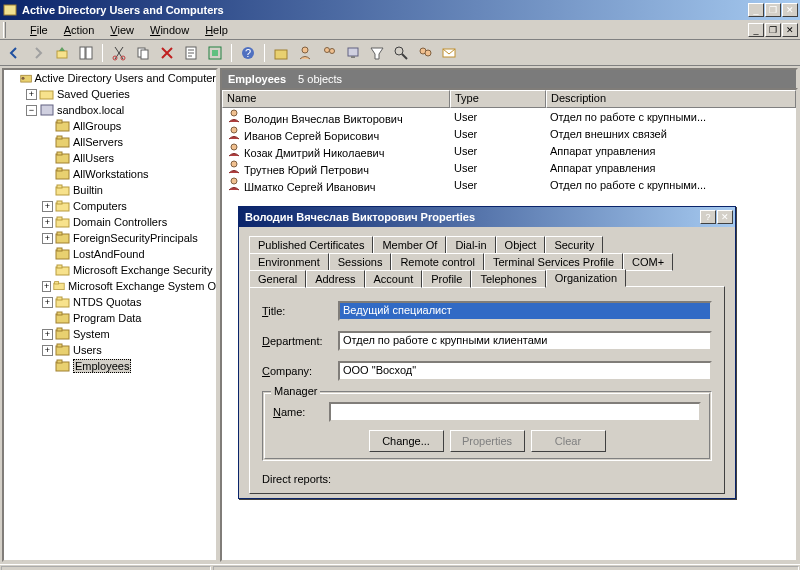  What do you see at coordinates (586, 278) in the screenshot?
I see `tab: Organization` at bounding box center [586, 278].